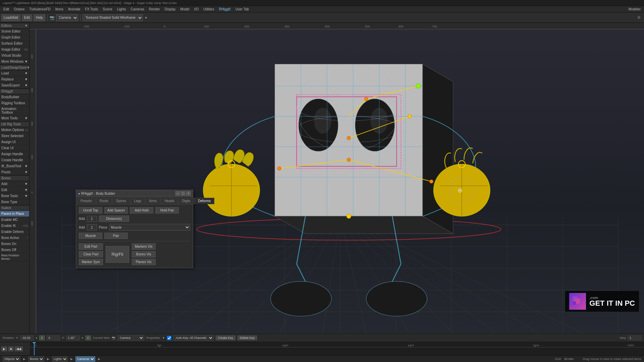 This screenshot has width=644, height=362. Describe the element at coordinates (242, 9) in the screenshot. I see `menu-usertab: User Tab` at that location.